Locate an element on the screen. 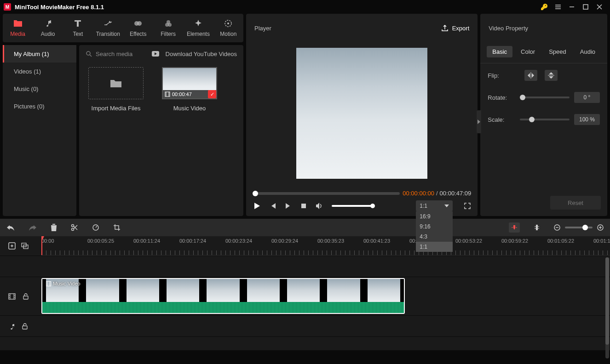 The height and width of the screenshot is (364, 610). undo-button is located at coordinates (11, 228).